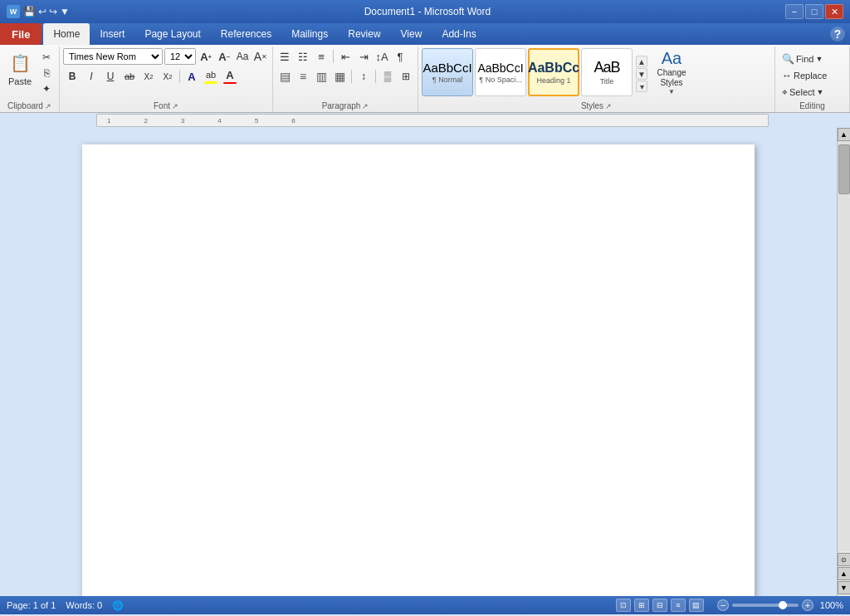 The height and width of the screenshot is (616, 850). Describe the element at coordinates (180, 56) in the screenshot. I see `font-size-select: 12` at that location.